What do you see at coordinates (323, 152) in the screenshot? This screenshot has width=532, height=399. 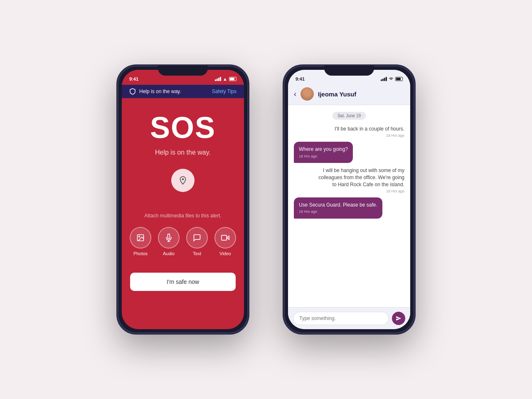 I see `message-2-bubble: Where are you going? 18 Hrs ago` at bounding box center [323, 152].